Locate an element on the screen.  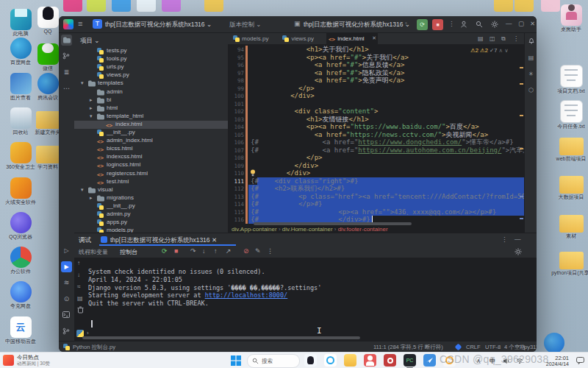
notification-icon is located at coordinates (581, 361).